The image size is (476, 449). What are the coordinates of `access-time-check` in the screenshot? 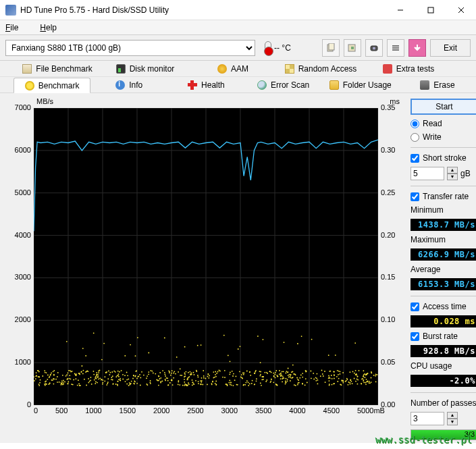 It's located at (415, 307).